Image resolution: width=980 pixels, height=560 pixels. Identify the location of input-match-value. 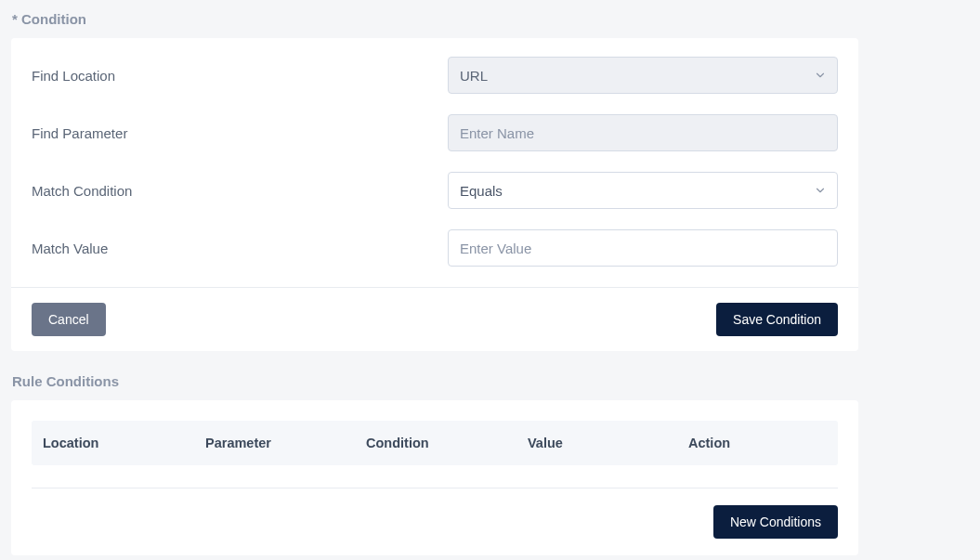
(643, 248).